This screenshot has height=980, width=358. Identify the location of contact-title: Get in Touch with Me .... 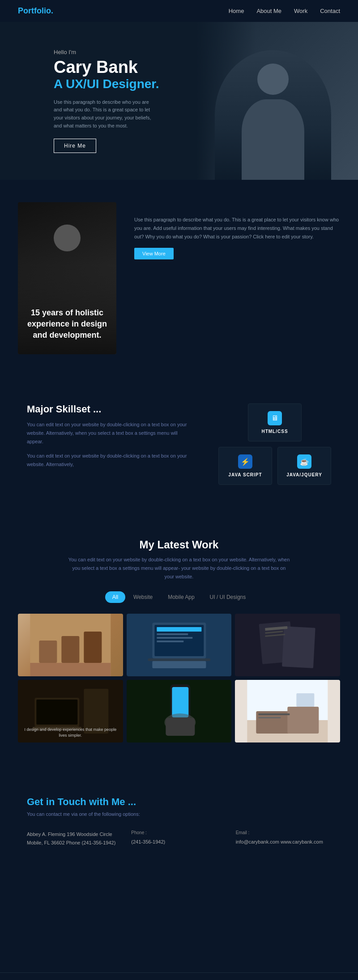
(179, 802).